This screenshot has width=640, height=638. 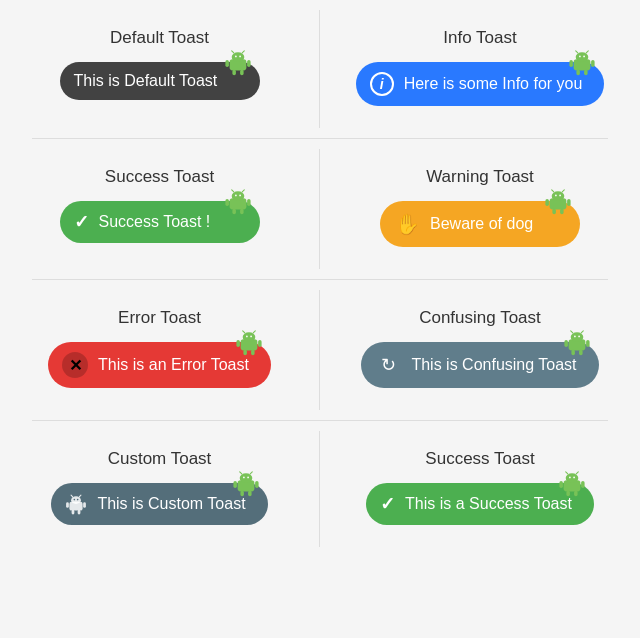 I want to click on toast-title-info: Info Toast, so click(x=480, y=38).